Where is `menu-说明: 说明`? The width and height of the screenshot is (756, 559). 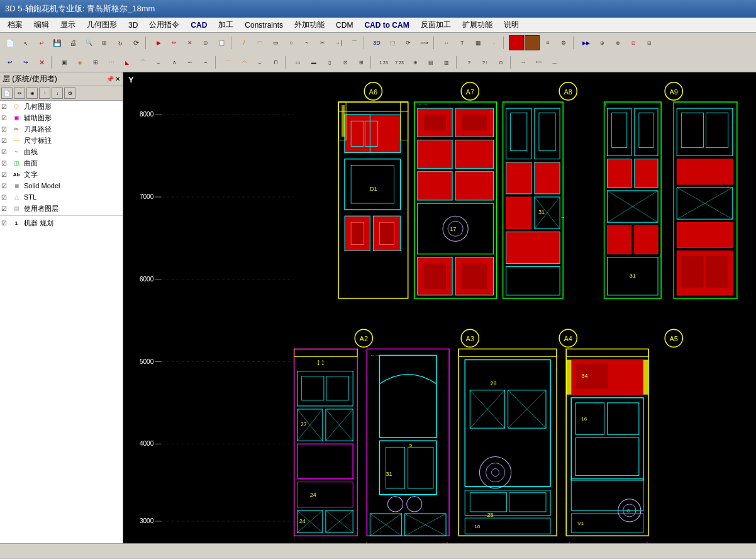
menu-说明: 说明 is located at coordinates (511, 25).